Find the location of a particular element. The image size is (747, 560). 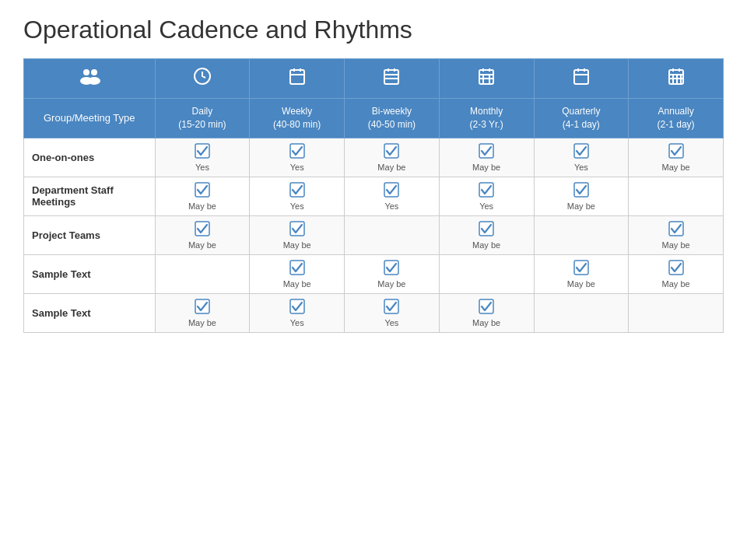

checkbox-icon-3-quarterly is located at coordinates (581, 269).